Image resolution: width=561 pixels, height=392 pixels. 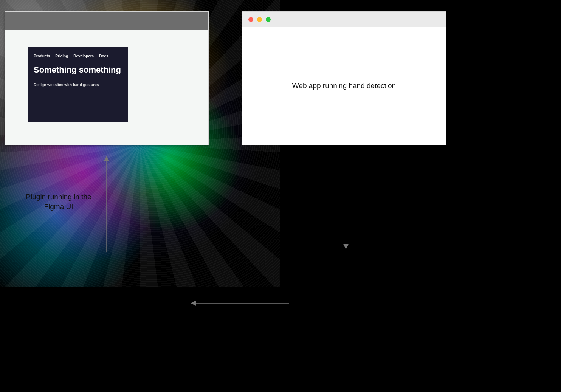 What do you see at coordinates (107, 204) in the screenshot?
I see `arrow-up-icon` at bounding box center [107, 204].